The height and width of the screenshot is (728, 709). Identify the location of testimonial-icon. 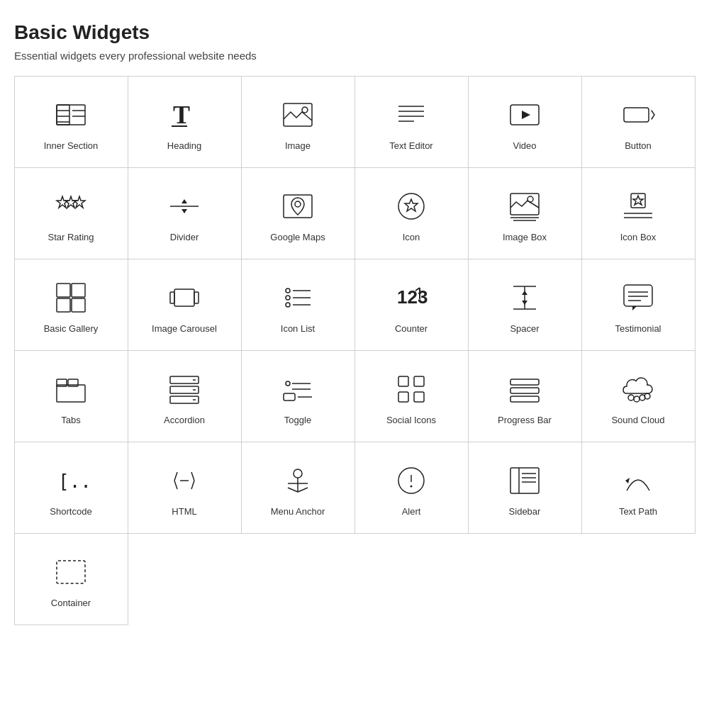
(638, 298).